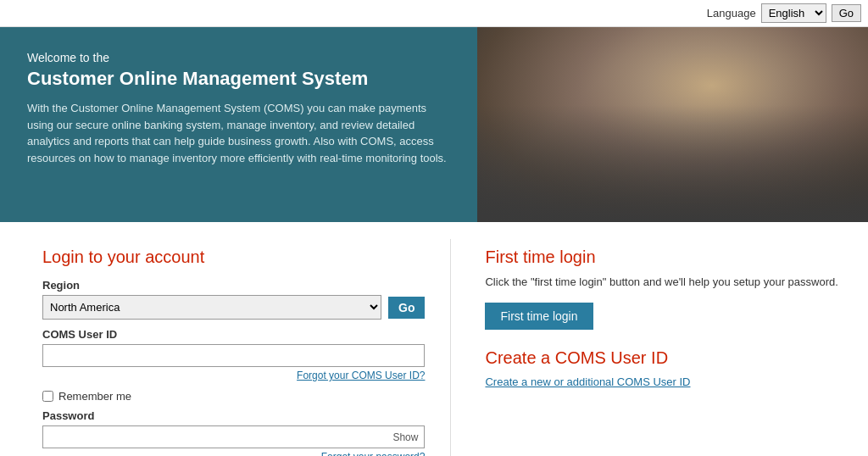 This screenshot has width=868, height=456. Describe the element at coordinates (846, 14) in the screenshot. I see `language-go-button: Go` at that location.